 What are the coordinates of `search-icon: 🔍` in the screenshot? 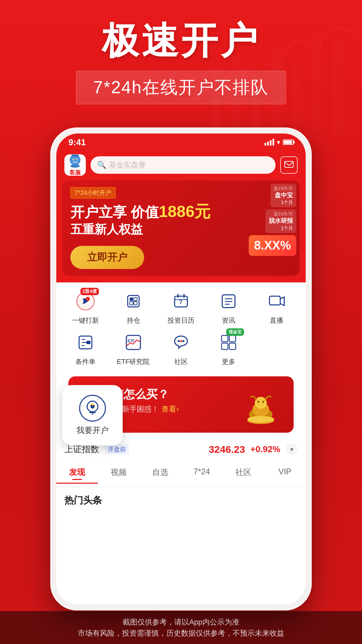 It's located at (102, 165).